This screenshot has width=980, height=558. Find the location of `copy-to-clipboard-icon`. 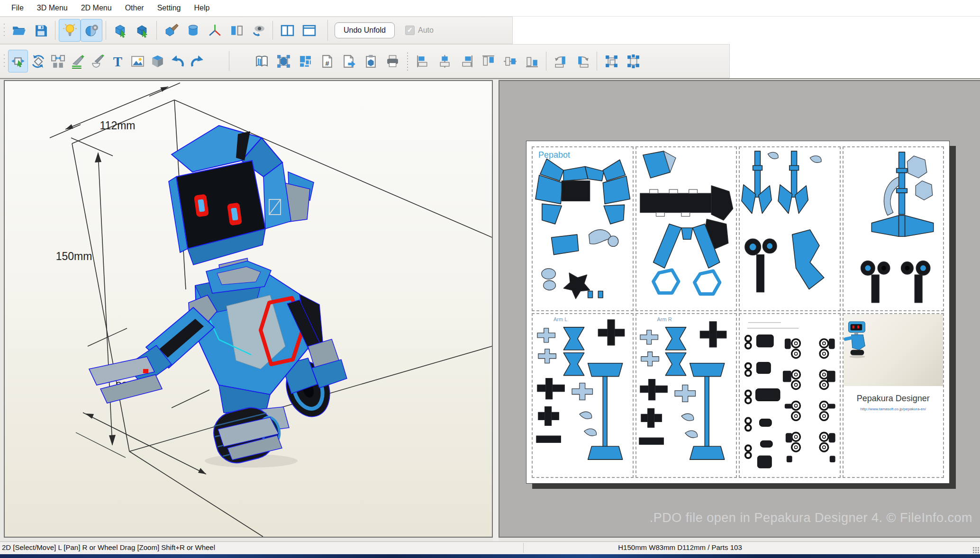

copy-to-clipboard-icon is located at coordinates (371, 61).